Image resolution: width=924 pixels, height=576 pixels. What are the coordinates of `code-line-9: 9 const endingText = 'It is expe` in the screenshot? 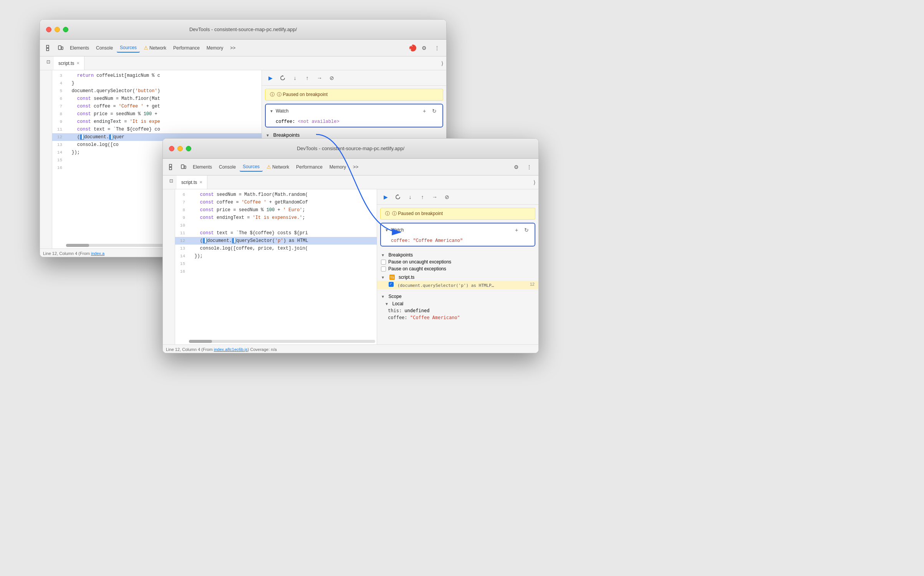 It's located at (157, 122).